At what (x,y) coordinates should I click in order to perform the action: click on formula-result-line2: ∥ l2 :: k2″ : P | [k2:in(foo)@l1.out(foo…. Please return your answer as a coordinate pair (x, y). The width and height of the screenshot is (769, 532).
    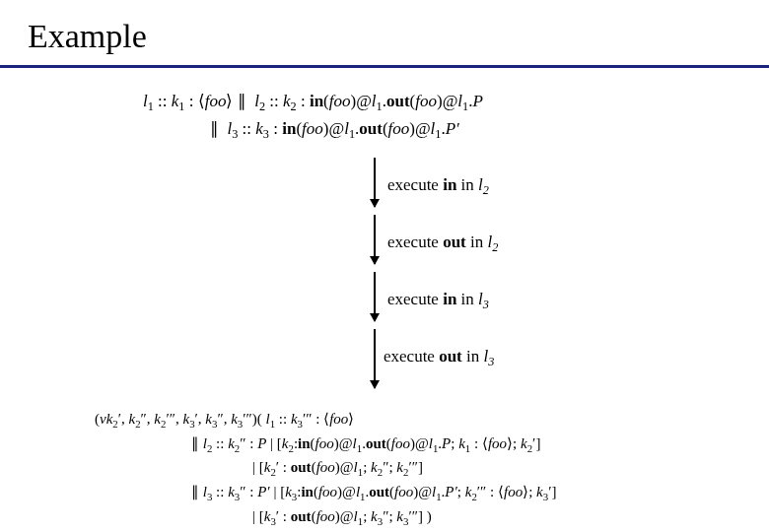
    Looking at the image, I should click on (325, 445).